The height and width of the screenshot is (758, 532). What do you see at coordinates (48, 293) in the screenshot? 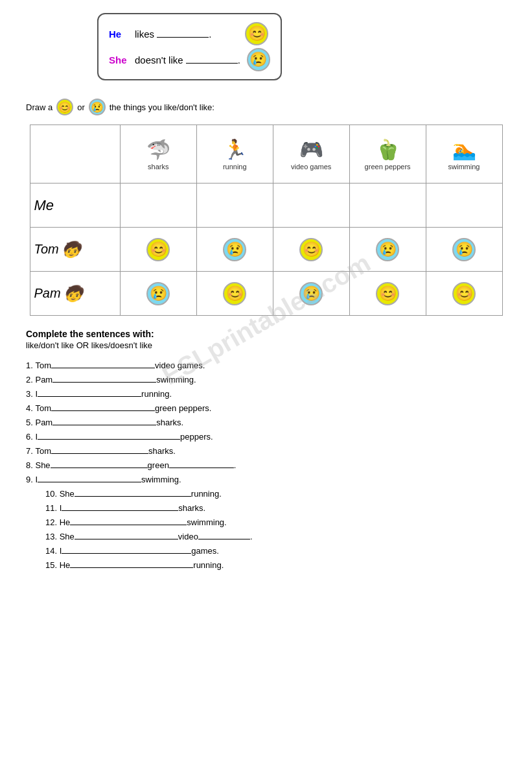
I see `pam-name: Pam` at bounding box center [48, 293].